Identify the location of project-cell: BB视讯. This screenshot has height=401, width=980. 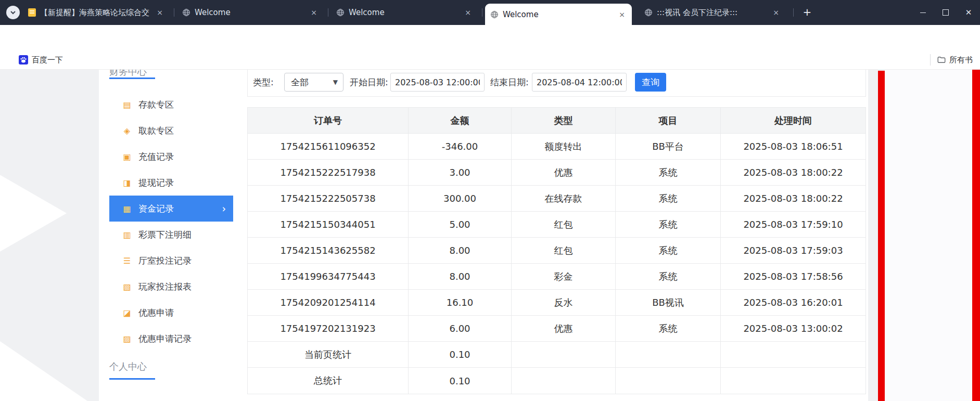
(668, 303).